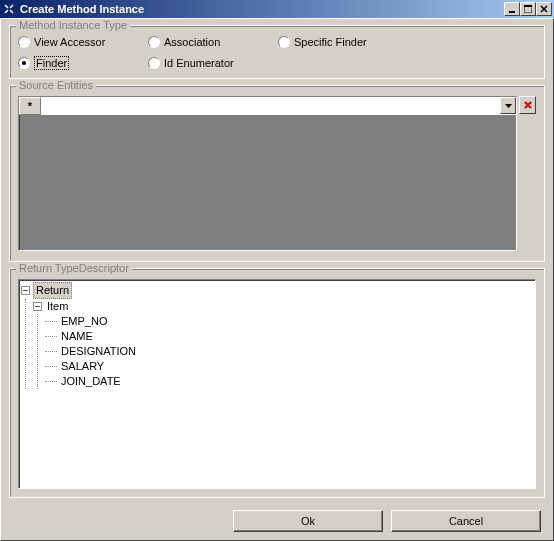 This screenshot has height=541, width=554. Describe the element at coordinates (77, 336) in the screenshot. I see `tree-field: NAME` at that location.